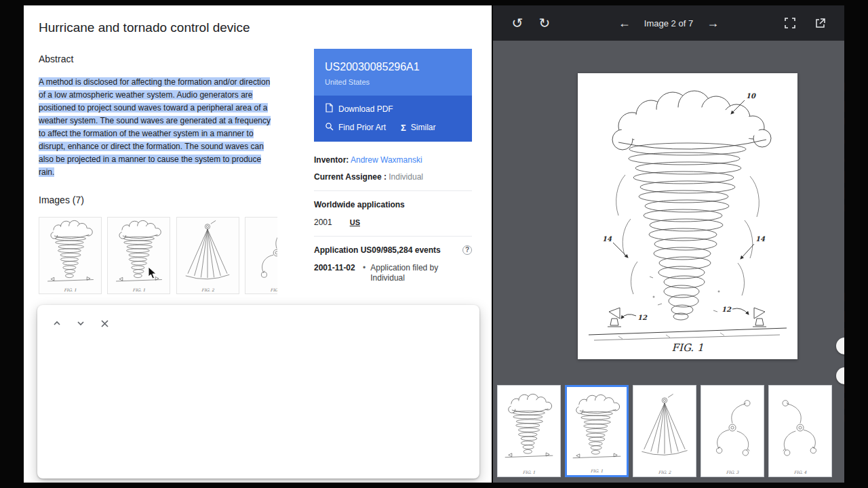  Describe the element at coordinates (800, 431) in the screenshot. I see `viewer-thumbnail-5: FIG. 4` at that location.